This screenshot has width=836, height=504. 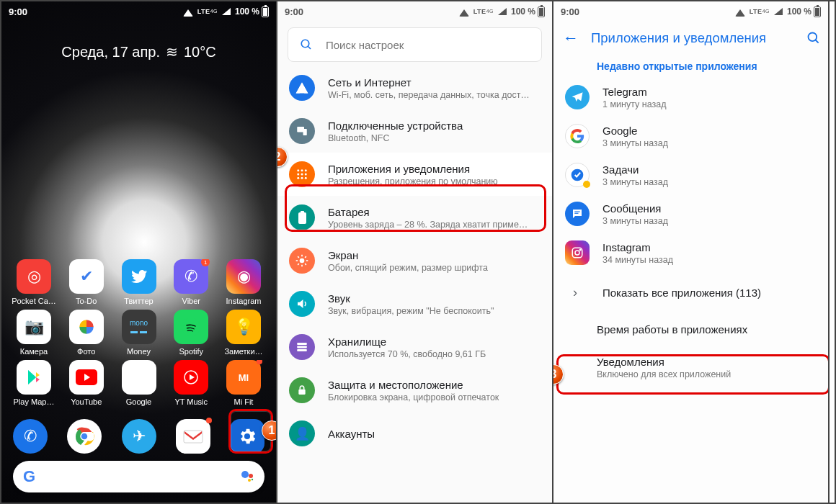 I want to click on weather-icon: ≋, so click(x=172, y=52).